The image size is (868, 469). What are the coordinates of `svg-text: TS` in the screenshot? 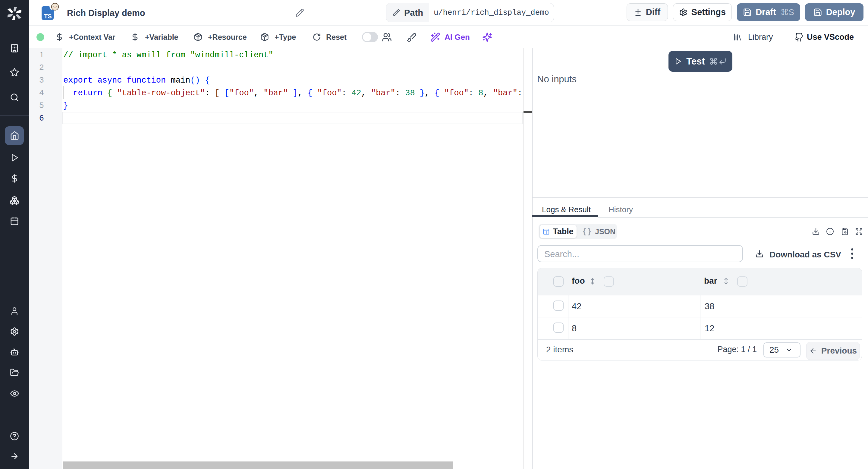 It's located at (48, 16).